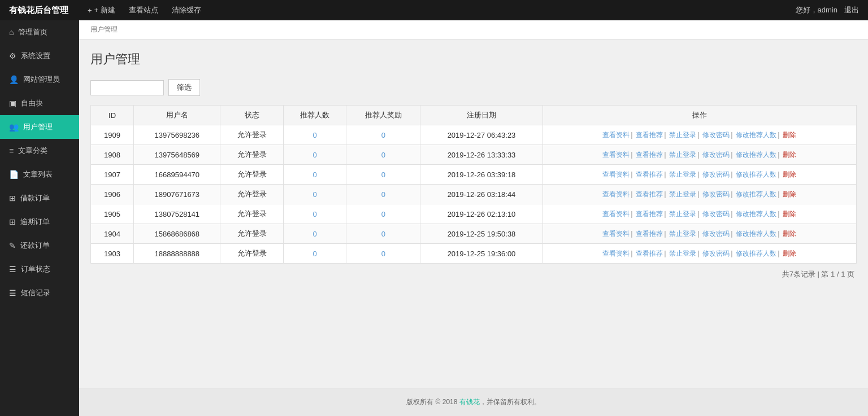 The image size is (868, 416). I want to click on new-button: + + 新建, so click(102, 10).